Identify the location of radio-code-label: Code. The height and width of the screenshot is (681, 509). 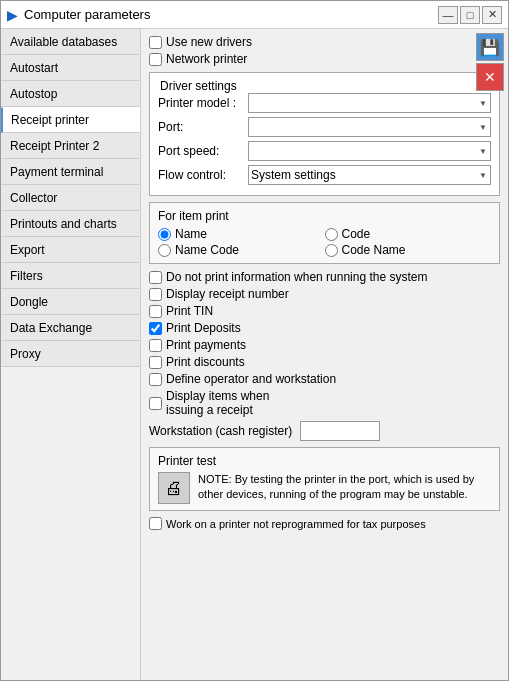
(356, 234).